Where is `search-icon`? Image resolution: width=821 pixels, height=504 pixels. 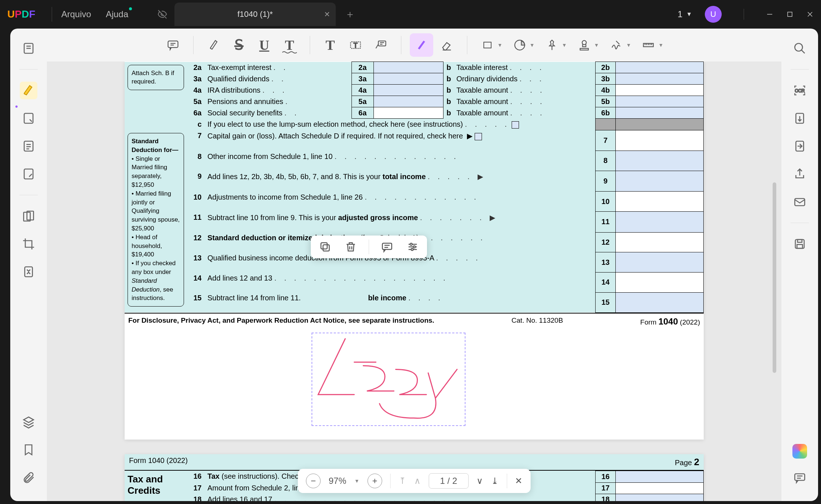
search-icon is located at coordinates (800, 48).